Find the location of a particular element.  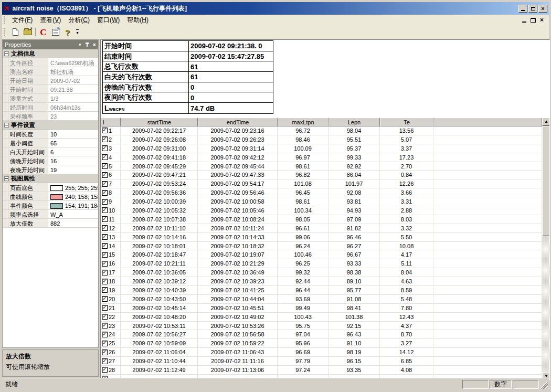

menubar-grip is located at coordinates (5, 20).